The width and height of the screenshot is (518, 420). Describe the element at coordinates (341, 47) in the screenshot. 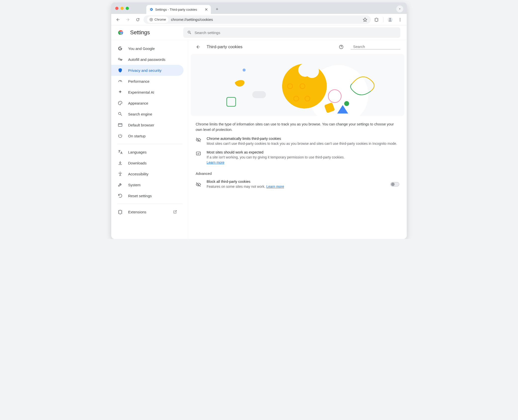

I see `help-icon` at that location.